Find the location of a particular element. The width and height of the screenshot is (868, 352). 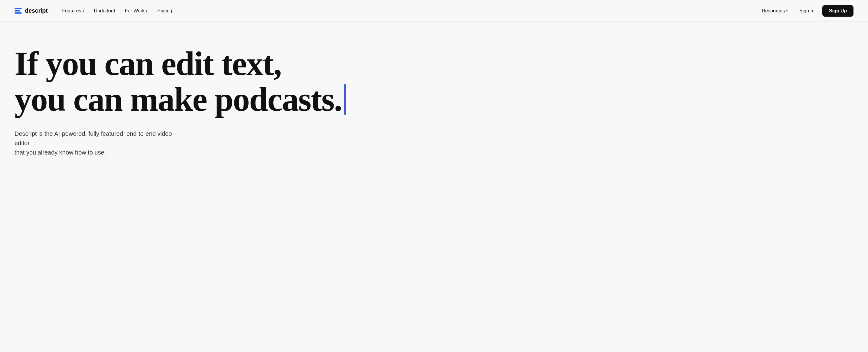

sign-up-button: Sign Up is located at coordinates (838, 11).